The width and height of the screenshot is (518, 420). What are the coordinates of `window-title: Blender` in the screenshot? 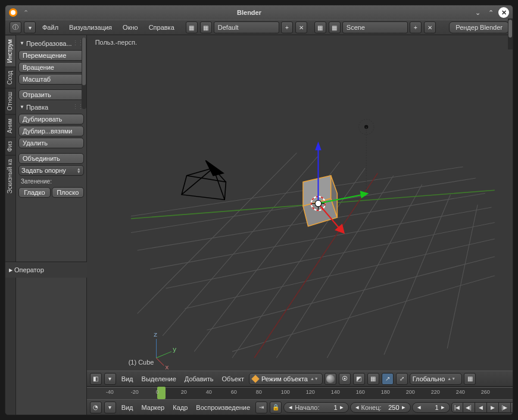 It's located at (249, 13).